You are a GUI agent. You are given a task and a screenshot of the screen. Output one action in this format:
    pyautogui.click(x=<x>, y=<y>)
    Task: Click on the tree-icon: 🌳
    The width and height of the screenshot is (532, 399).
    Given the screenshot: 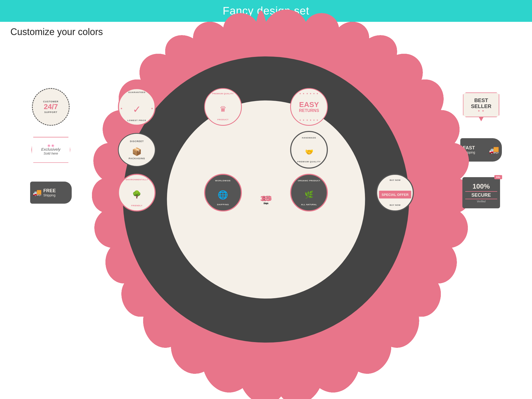 What is the action you would take?
    pyautogui.click(x=137, y=194)
    